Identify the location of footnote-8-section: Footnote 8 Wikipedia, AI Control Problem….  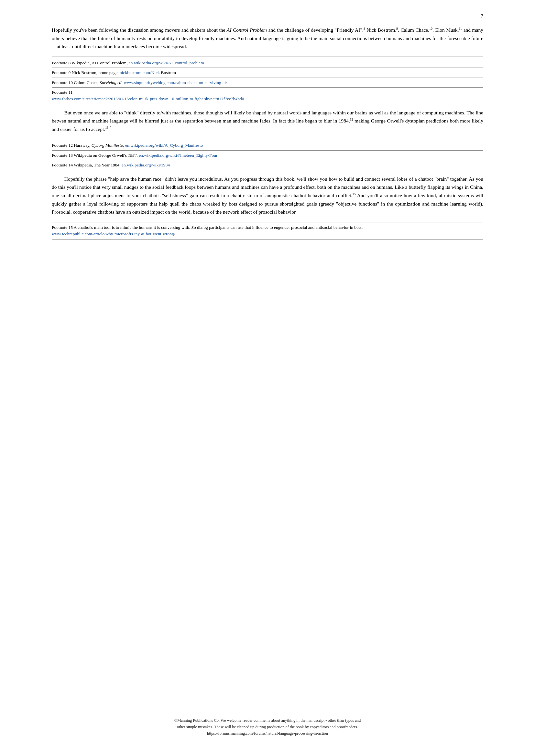
(268, 80).